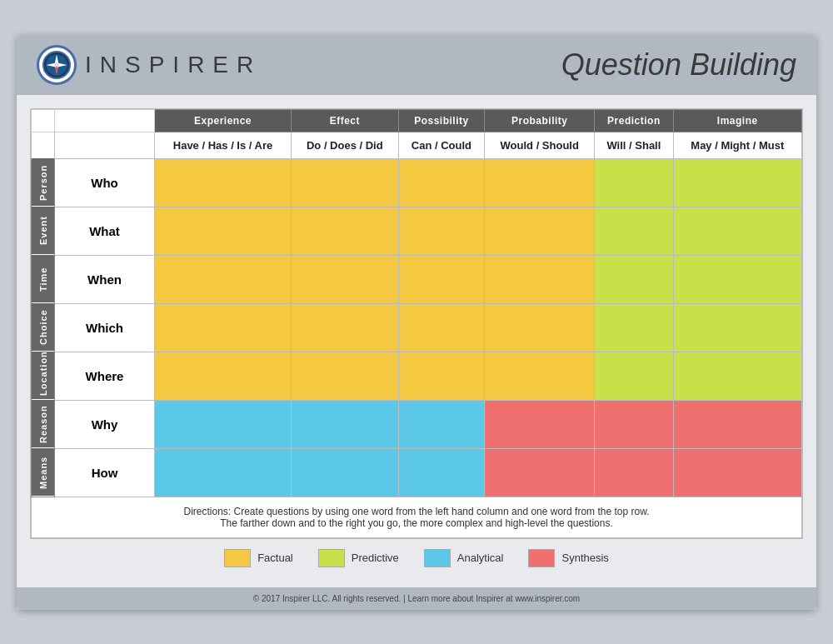 The height and width of the screenshot is (644, 833). Describe the element at coordinates (345, 145) in the screenshot. I see `sub-header-do: Do / Does / Did` at that location.